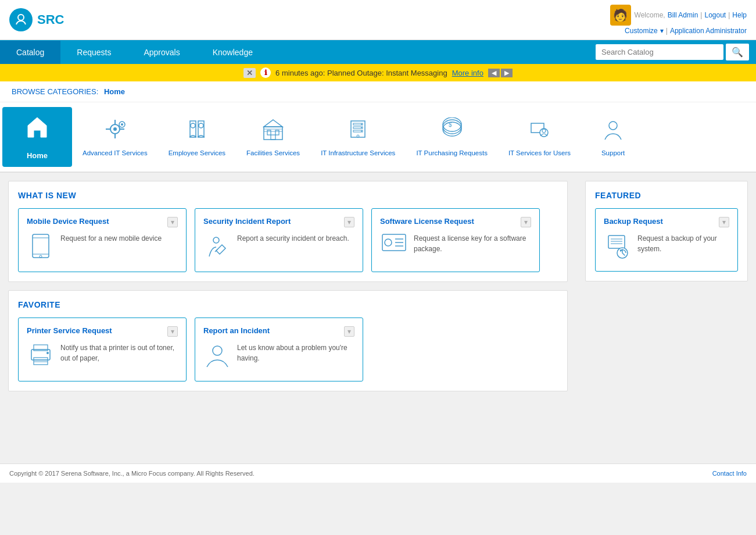  I want to click on search-button: 🔍, so click(737, 52).